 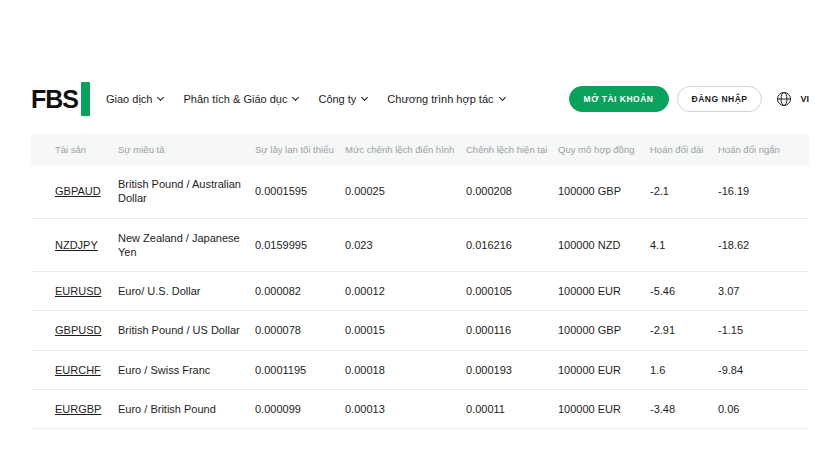 What do you see at coordinates (300, 292) in the screenshot?
I see `min-spread-cell: 0.000082` at bounding box center [300, 292].